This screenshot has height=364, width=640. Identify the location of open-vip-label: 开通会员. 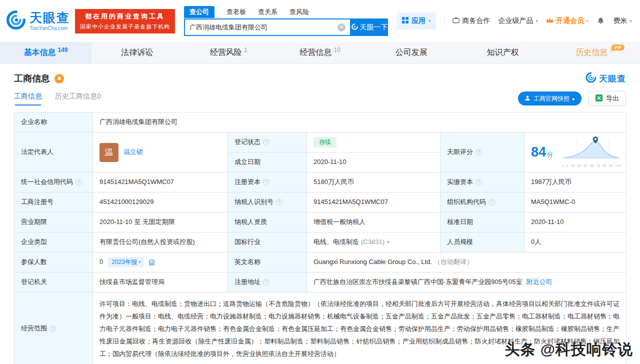
(570, 21).